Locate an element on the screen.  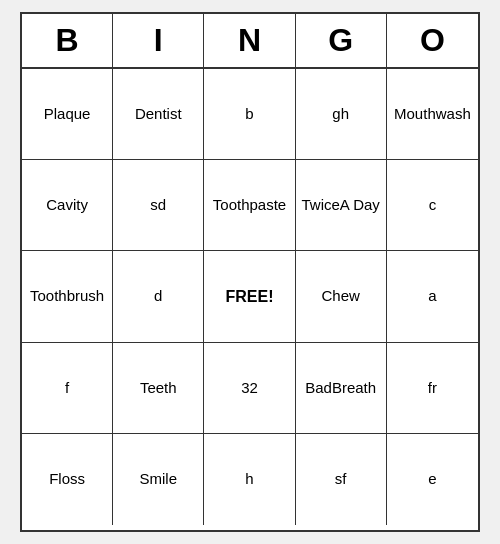
cell-r0-c2: b is located at coordinates (250, 114).